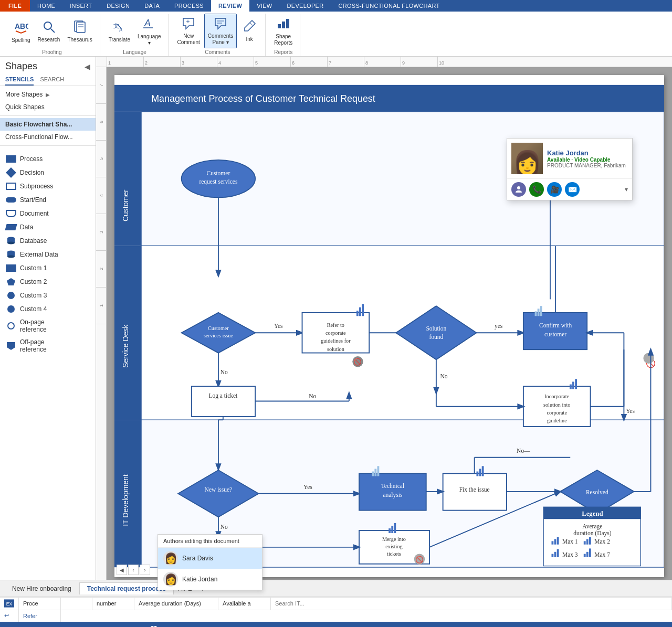 Image resolution: width=672 pixels, height=627 pixels. Describe the element at coordinates (189, 6) in the screenshot. I see `tab-process: PROCESS` at that location.